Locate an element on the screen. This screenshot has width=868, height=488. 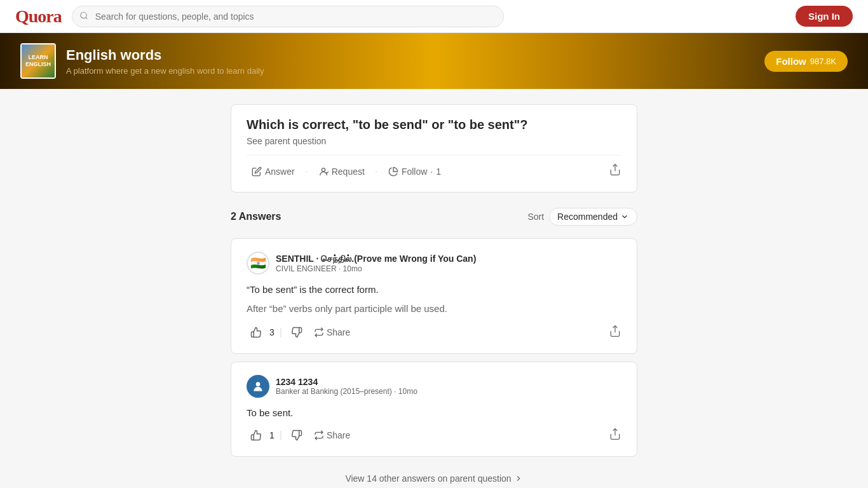
share-label-2: Share is located at coordinates (338, 435).